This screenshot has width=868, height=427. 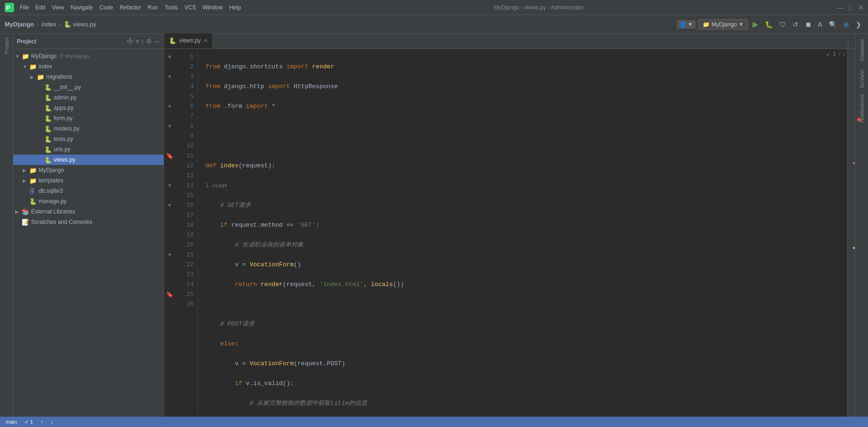 I want to click on tree-label-admin: admin.py, so click(x=65, y=98).